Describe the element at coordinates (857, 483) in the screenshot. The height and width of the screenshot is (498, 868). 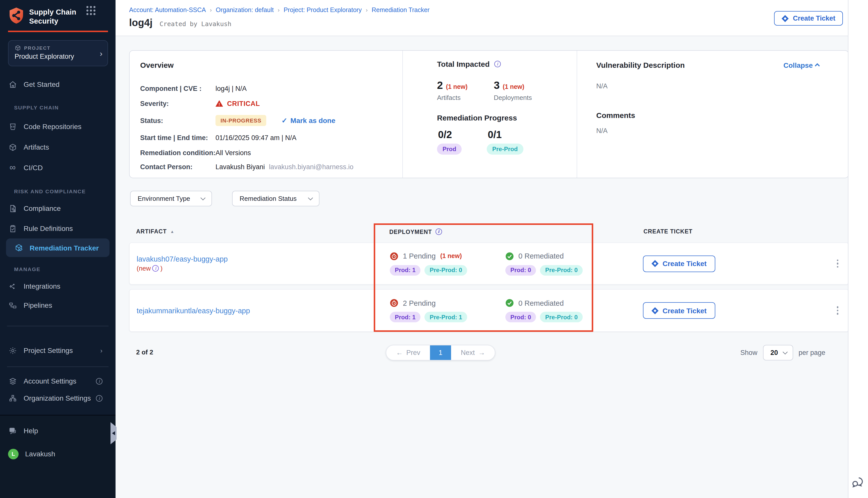
I see `support-chat-icon` at that location.